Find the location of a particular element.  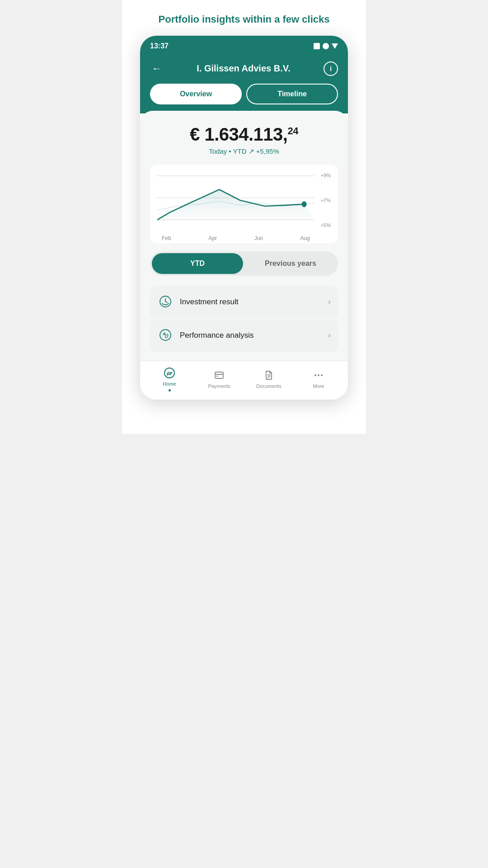

status-time: 13:37 is located at coordinates (159, 46).